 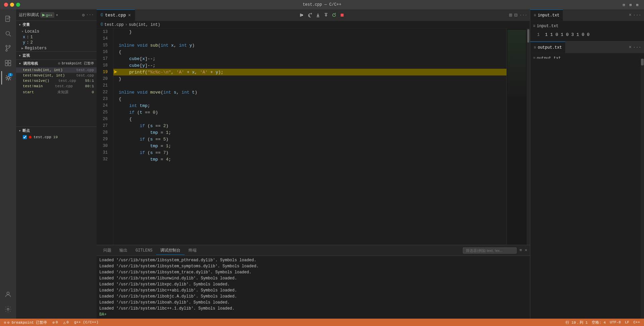 I want to click on call-stack-item-4: start 未知源 0, so click(x=56, y=92).